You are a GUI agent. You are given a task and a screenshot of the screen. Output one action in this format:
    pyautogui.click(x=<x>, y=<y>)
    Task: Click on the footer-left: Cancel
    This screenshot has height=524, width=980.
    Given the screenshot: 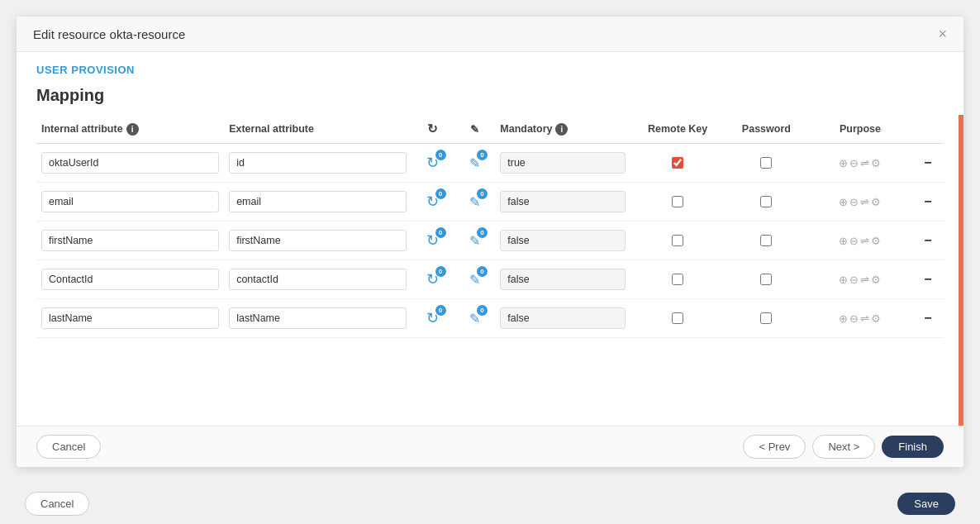 What is the action you would take?
    pyautogui.click(x=69, y=446)
    